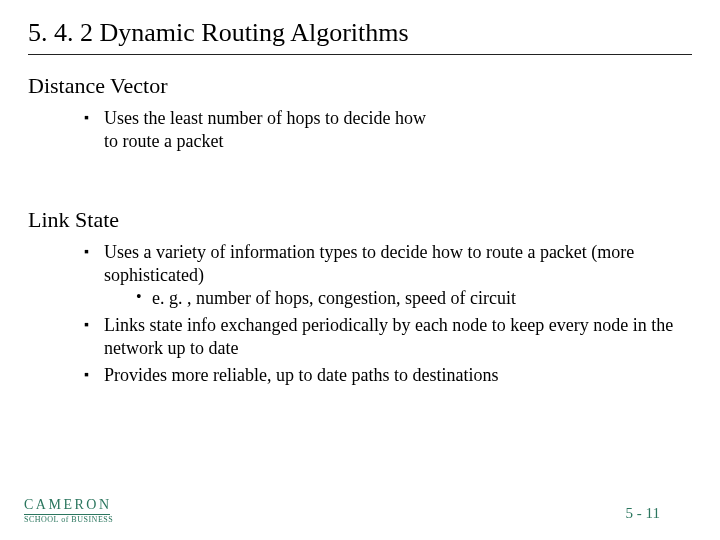  What do you see at coordinates (398, 298) in the screenshot?
I see `sub-bullet-list: e. g. , number of hops, congestion, spee…` at bounding box center [398, 298].